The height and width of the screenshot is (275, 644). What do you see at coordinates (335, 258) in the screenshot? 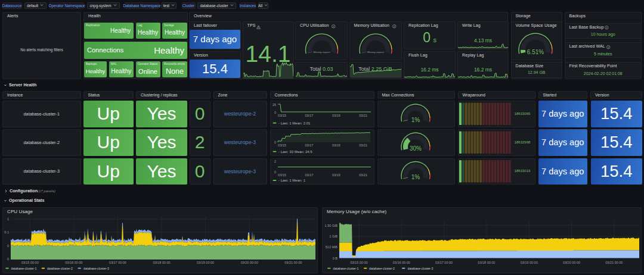
I see `svg-text: 0 B` at bounding box center [335, 258].